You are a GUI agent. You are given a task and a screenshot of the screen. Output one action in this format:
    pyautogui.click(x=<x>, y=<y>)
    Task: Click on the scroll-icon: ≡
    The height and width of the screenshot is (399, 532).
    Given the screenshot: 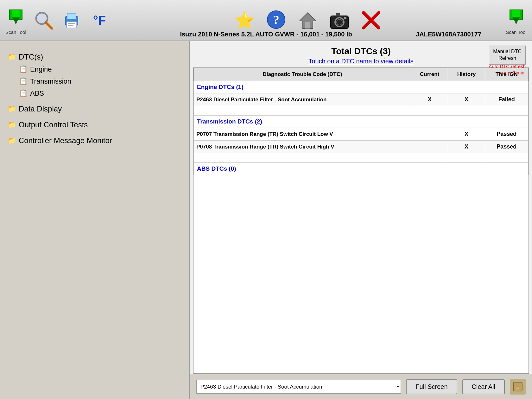 What is the action you would take?
    pyautogui.click(x=518, y=387)
    